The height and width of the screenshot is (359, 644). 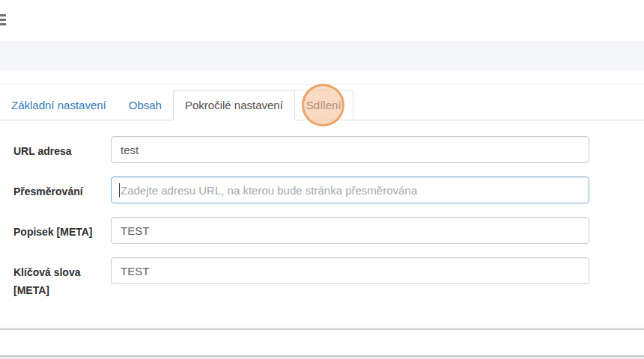 I want to click on text-cursor, so click(x=120, y=190).